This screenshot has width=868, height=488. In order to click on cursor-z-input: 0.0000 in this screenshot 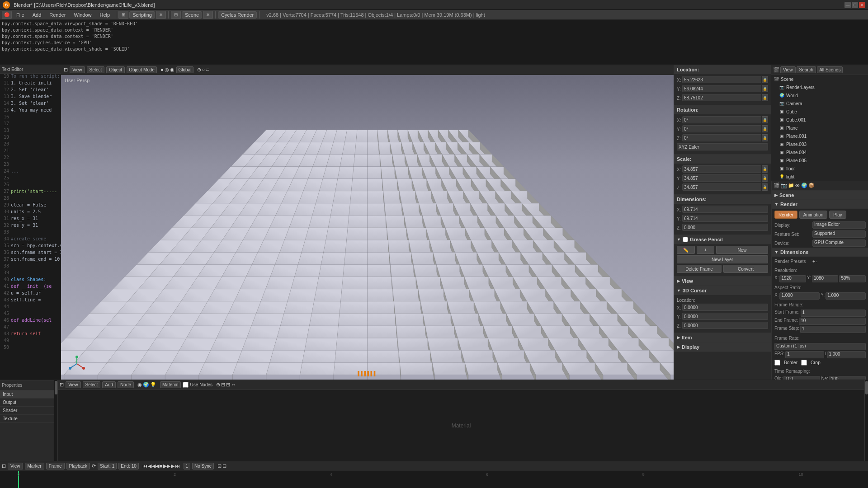, I will do `click(725, 325)`.